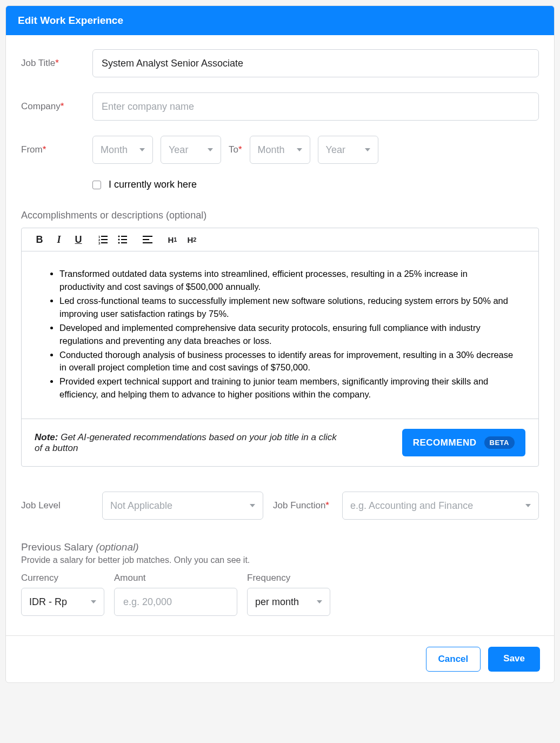 This screenshot has width=560, height=743. Describe the element at coordinates (287, 335) in the screenshot. I see `bullet-item: Developed and implemented comprehensive …` at that location.